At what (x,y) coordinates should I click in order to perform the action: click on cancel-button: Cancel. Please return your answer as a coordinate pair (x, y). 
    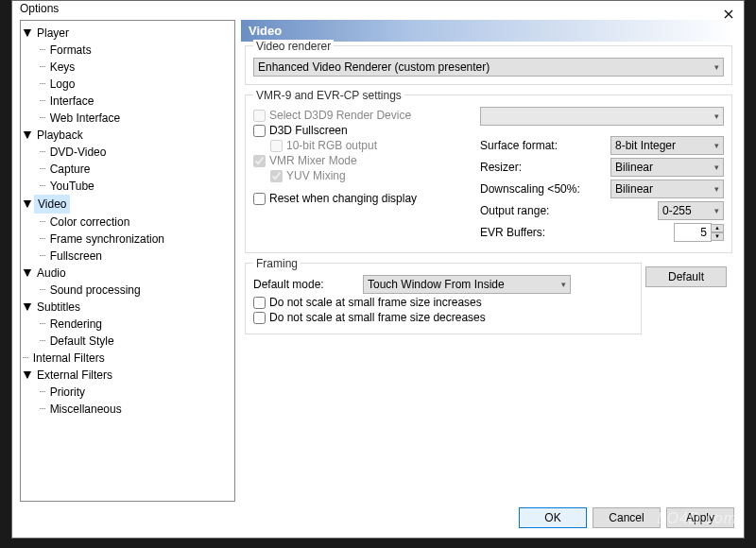
    Looking at the image, I should click on (627, 518).